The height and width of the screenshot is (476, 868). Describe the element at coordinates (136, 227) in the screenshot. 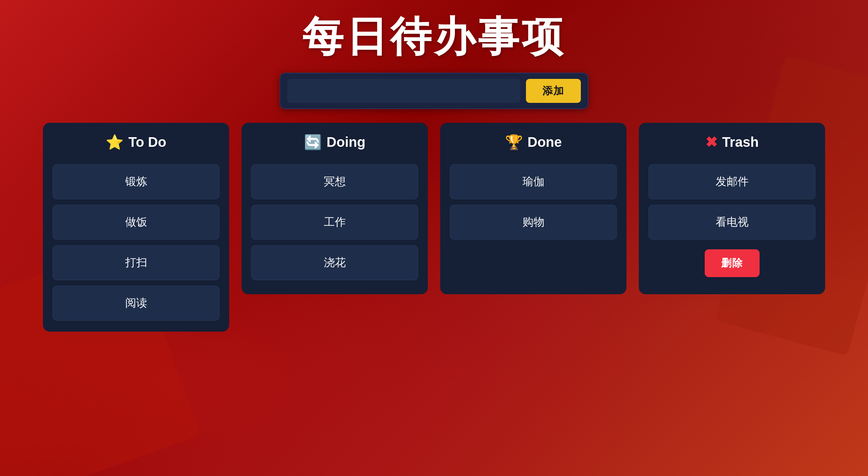

I see `column-todo: ⭐ To Do 锻炼 做饭 打扫 阅读` at that location.